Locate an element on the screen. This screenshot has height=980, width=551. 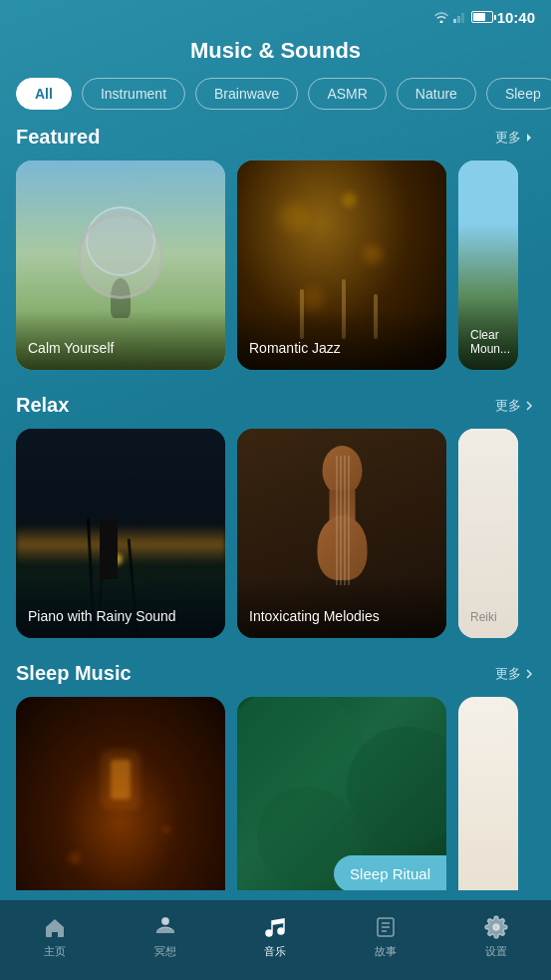
featured-section-header: Featured 更多 is located at coordinates (275, 138).